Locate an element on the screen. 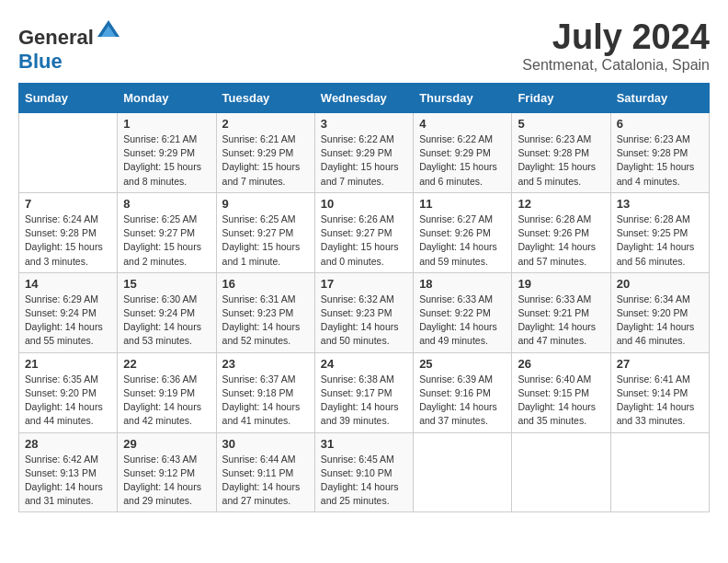  calendar-cell: 8Sunrise: 6:25 AM Sunset: 9:27 PM Daylig… is located at coordinates (167, 232).